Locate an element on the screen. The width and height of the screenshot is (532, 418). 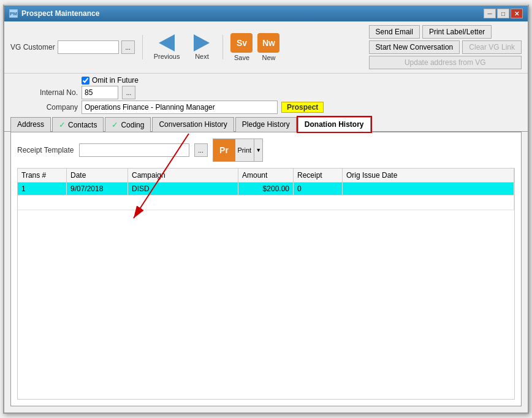
new-button: Nw New is located at coordinates (268, 47).